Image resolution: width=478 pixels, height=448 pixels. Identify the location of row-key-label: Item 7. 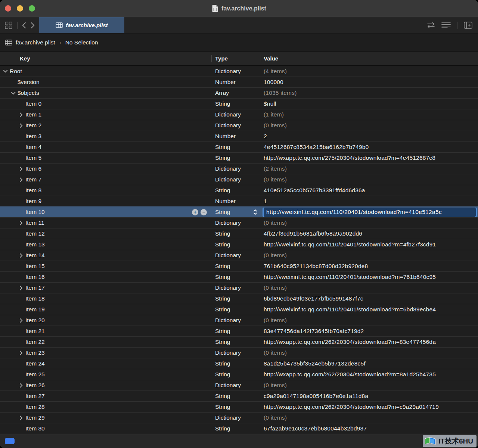
(34, 180).